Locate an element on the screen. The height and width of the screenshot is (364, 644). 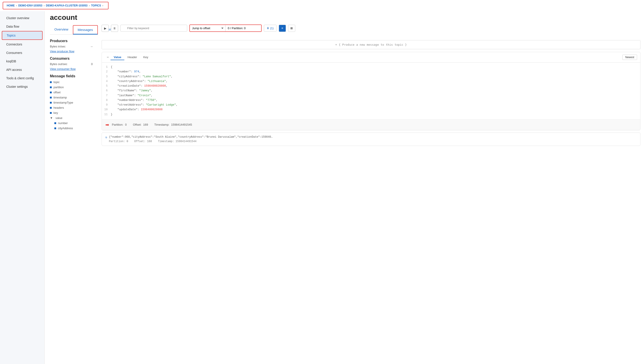
sidebar-item-cluster-overview: Cluster overview is located at coordinates (22, 18).